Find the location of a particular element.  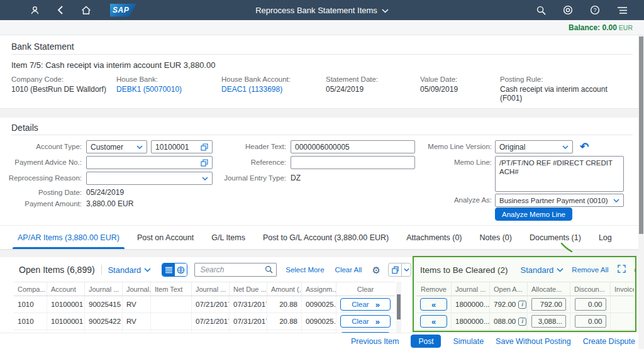

col-clear: Clear is located at coordinates (365, 289).